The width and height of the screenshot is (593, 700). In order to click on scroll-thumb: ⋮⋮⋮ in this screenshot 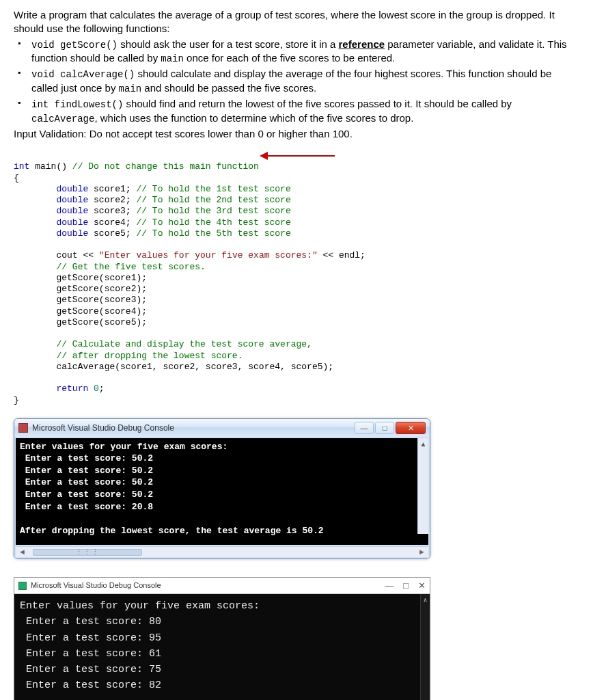, I will do `click(87, 552)`.